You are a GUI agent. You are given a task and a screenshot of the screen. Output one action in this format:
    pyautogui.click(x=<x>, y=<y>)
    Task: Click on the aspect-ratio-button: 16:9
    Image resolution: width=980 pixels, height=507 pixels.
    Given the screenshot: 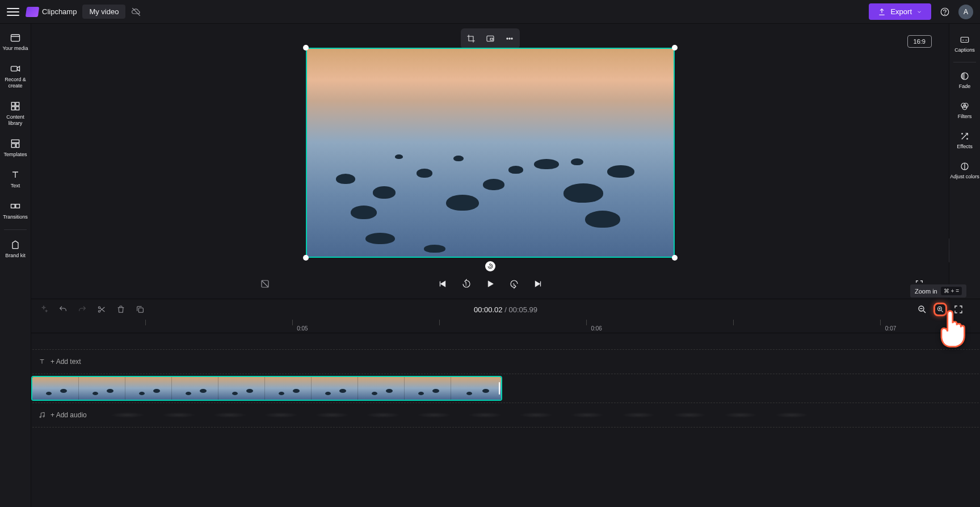 What is the action you would take?
    pyautogui.click(x=919, y=41)
    